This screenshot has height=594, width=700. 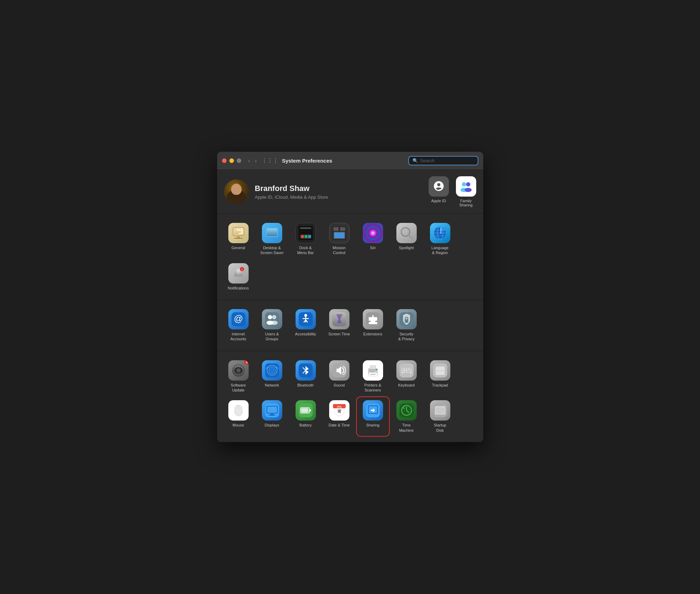 I want to click on pref-item-software-update: 1 SoftwareUpdate, so click(x=238, y=376).